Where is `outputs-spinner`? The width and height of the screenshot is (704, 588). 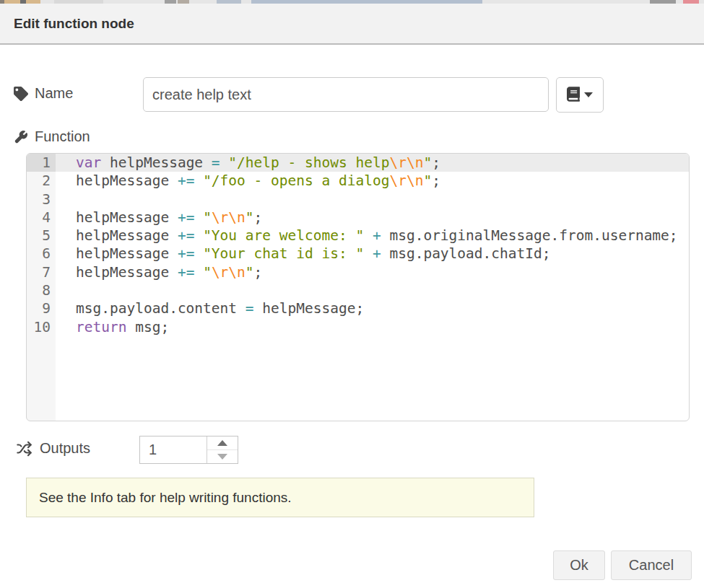 outputs-spinner is located at coordinates (189, 450).